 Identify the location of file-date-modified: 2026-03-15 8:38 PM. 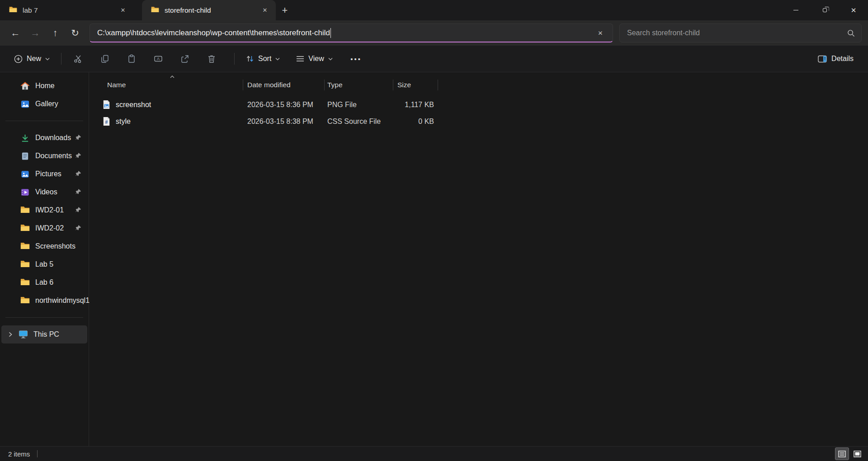
(284, 122).